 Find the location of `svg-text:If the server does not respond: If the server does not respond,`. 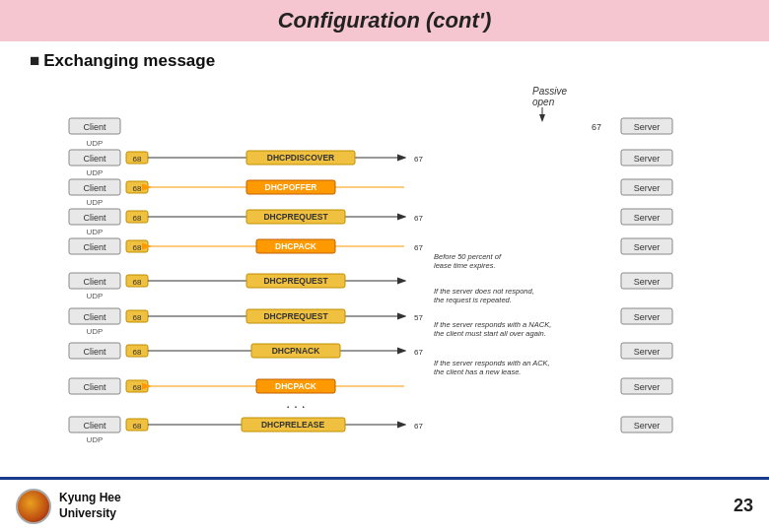

svg-text:If the server does not respond: If the server does not respond, is located at coordinates (484, 292).